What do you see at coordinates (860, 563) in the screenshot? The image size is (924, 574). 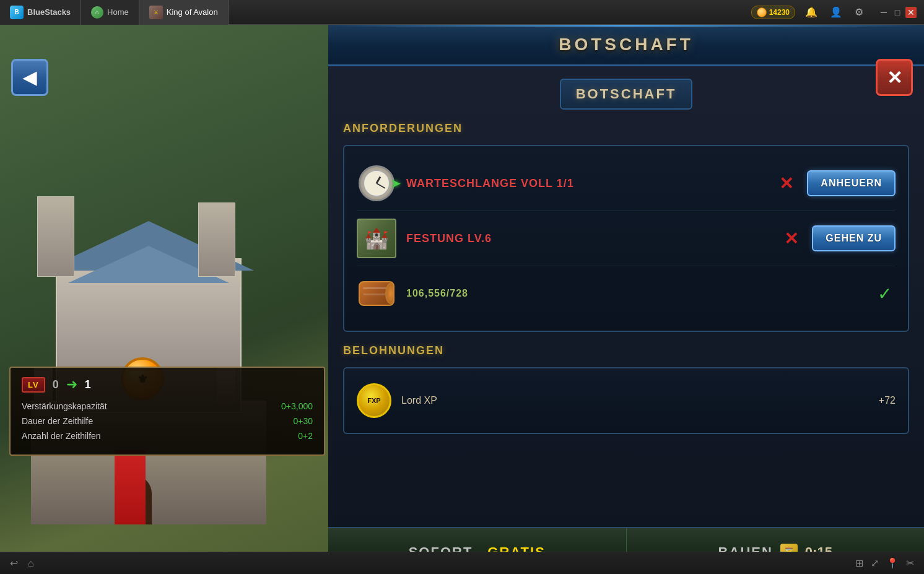 I see `os-grid-icon: ⊞` at bounding box center [860, 563].